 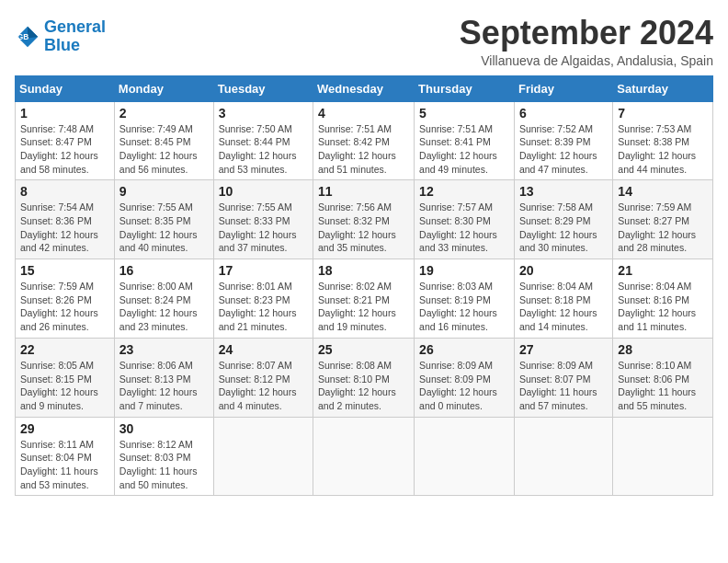 What do you see at coordinates (61, 37) in the screenshot?
I see `logo: GB General Blue` at bounding box center [61, 37].